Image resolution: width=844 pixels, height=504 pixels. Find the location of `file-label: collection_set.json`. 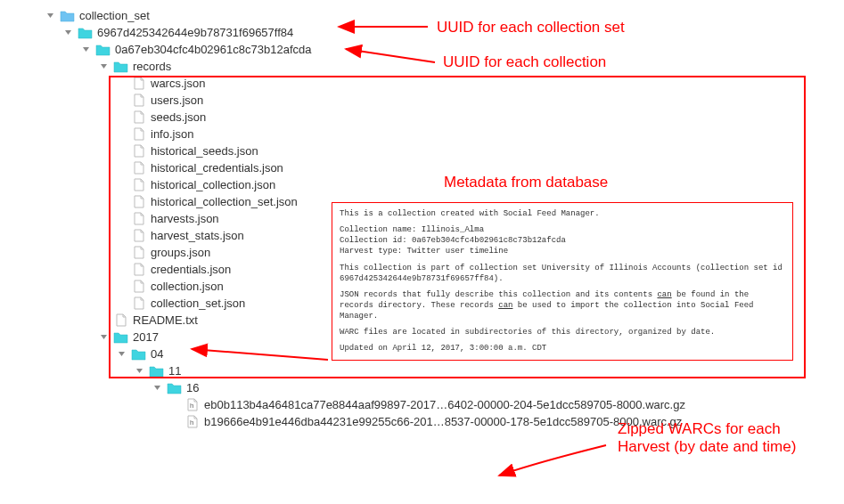

file-label: collection_set.json is located at coordinates (198, 303).